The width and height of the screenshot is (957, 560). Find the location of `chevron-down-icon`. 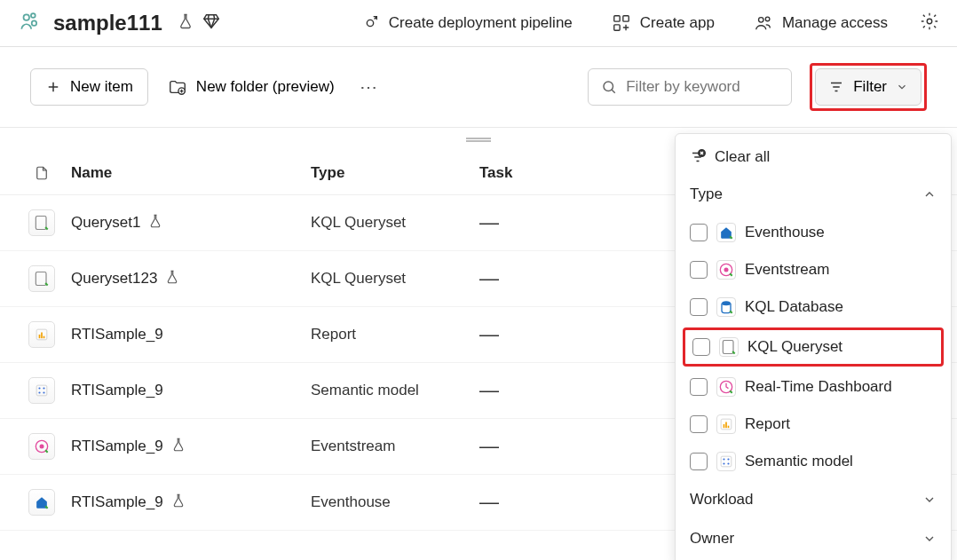

chevron-down-icon is located at coordinates (902, 87).